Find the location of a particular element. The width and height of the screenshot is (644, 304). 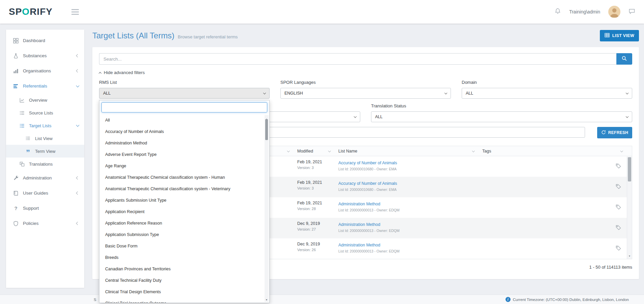

rms-list-select: ALL is located at coordinates (184, 93).